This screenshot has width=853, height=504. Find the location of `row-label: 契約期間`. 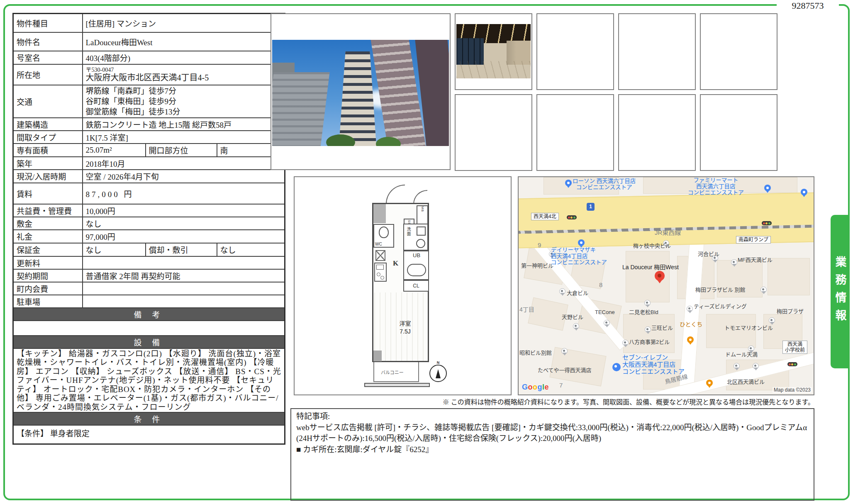

row-label: 契約期間 is located at coordinates (48, 275).